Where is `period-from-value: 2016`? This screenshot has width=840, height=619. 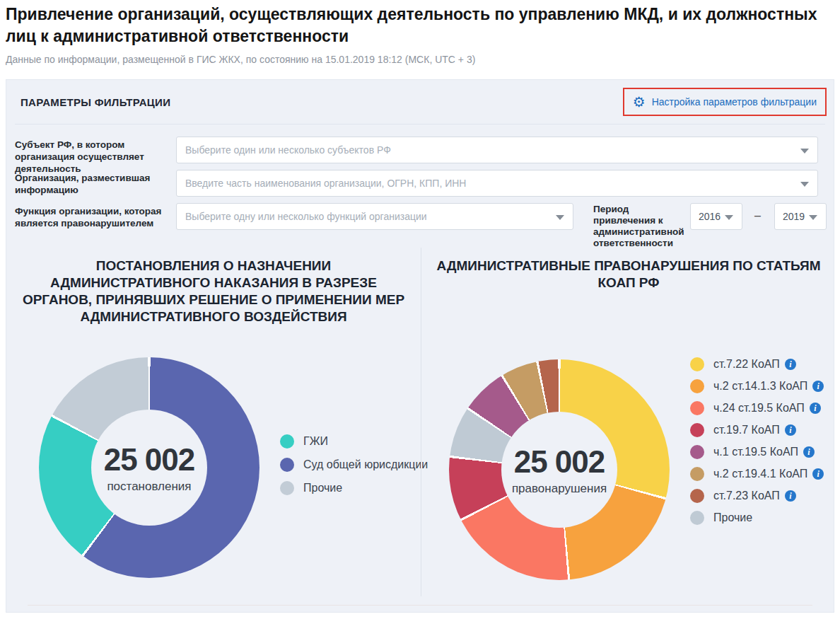
period-from-value: 2016 is located at coordinates (710, 216).